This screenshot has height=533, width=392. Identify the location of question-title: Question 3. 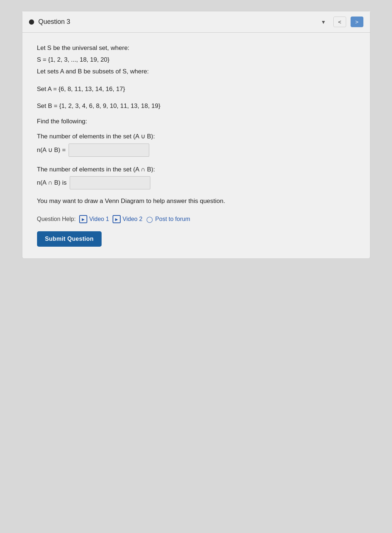
(176, 22).